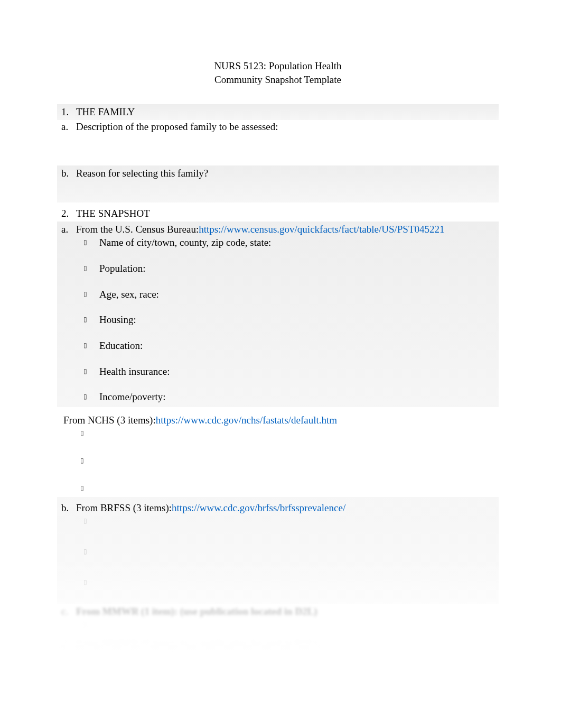  Describe the element at coordinates (286, 127) in the screenshot. I see `section-1a-label: Description of the proposed family to be…` at that location.